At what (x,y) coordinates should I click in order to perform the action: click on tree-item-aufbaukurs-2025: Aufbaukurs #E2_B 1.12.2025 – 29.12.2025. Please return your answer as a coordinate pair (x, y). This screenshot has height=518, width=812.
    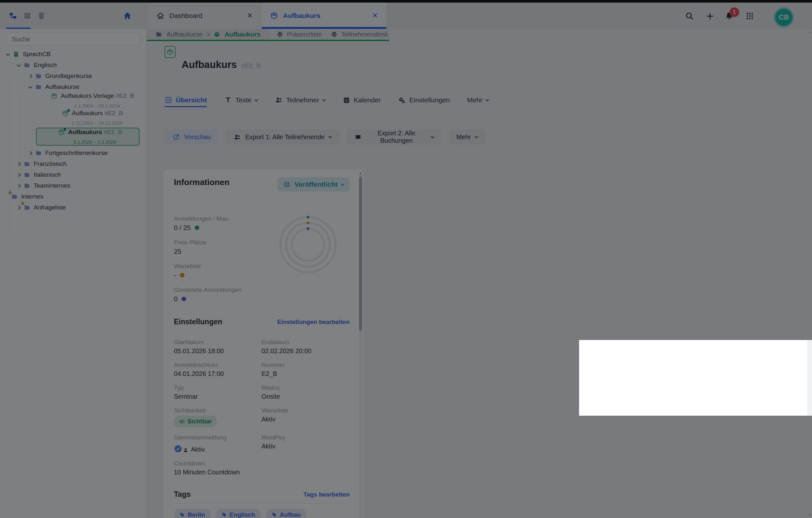
    Looking at the image, I should click on (74, 118).